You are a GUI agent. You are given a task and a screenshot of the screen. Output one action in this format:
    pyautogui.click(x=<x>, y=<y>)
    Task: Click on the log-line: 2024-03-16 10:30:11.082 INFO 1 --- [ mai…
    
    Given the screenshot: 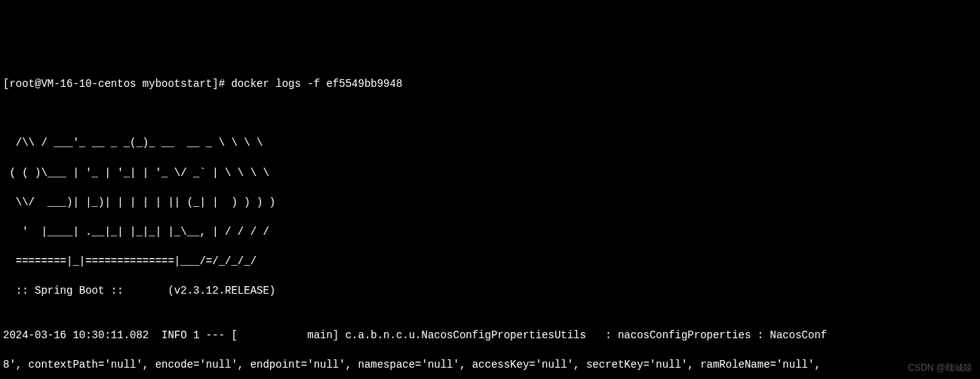 What is the action you would take?
    pyautogui.click(x=490, y=336)
    